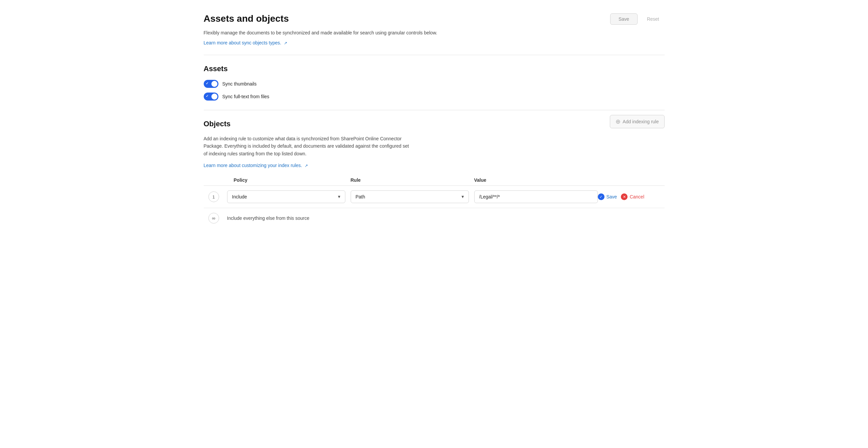 Image resolution: width=868 pixels, height=448 pixels. Describe the element at coordinates (434, 218) in the screenshot. I see `include-everything-row: ∞ Include everything else from this sour…` at that location.